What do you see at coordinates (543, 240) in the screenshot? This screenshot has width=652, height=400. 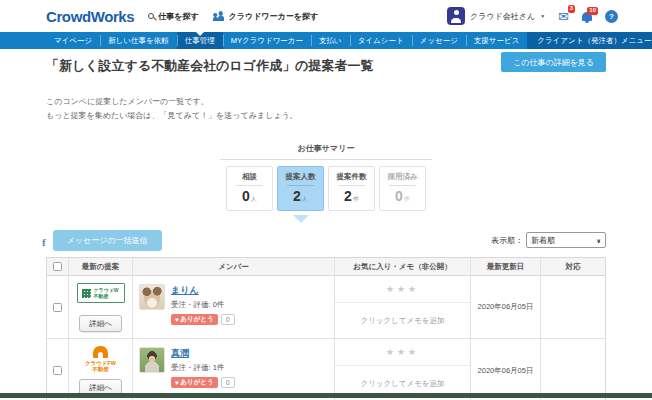 I see `sort-selected-value: 新着順` at bounding box center [543, 240].